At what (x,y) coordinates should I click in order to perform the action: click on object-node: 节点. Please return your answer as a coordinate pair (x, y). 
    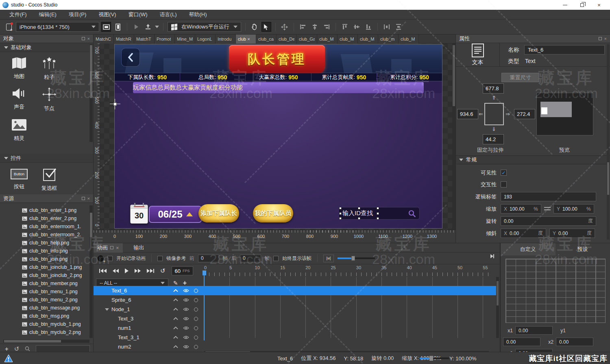
    Looking at the image, I should click on (49, 100).